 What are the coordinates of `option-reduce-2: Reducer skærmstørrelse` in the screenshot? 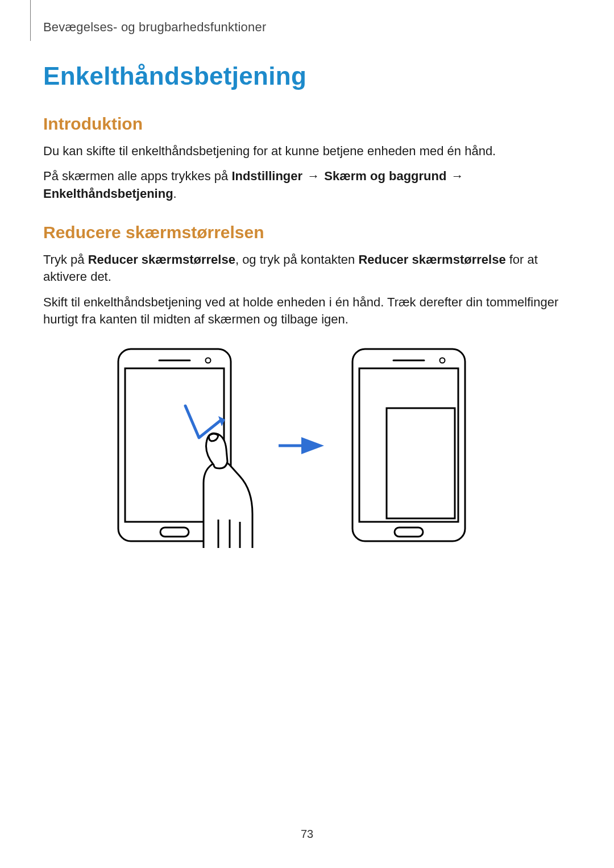 It's located at (432, 259).